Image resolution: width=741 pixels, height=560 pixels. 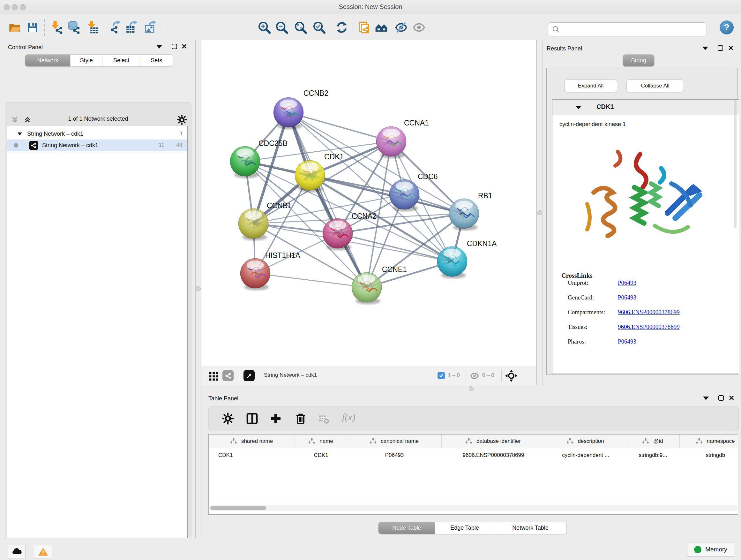 What do you see at coordinates (407, 528) in the screenshot?
I see `tab-node-table: Node Table` at bounding box center [407, 528].